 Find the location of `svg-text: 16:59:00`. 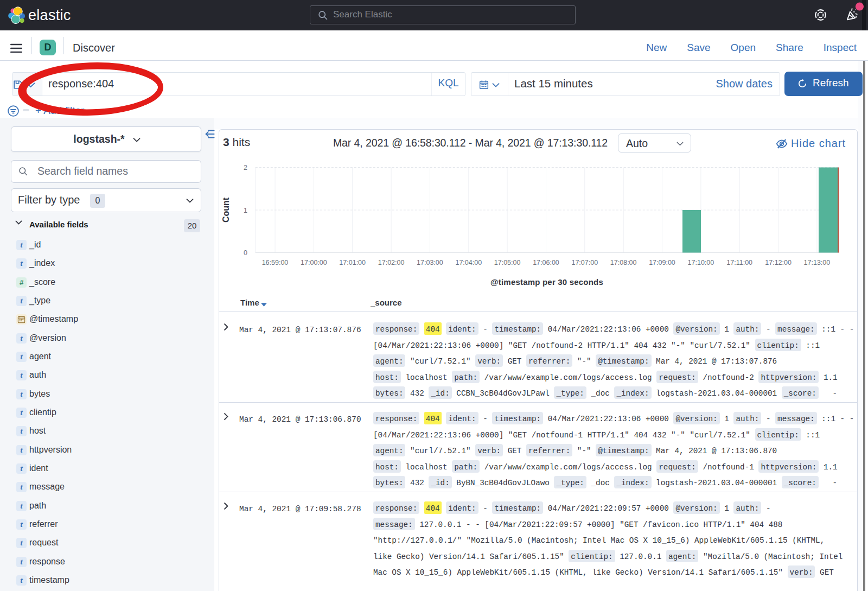

svg-text: 16:59:00 is located at coordinates (276, 263).